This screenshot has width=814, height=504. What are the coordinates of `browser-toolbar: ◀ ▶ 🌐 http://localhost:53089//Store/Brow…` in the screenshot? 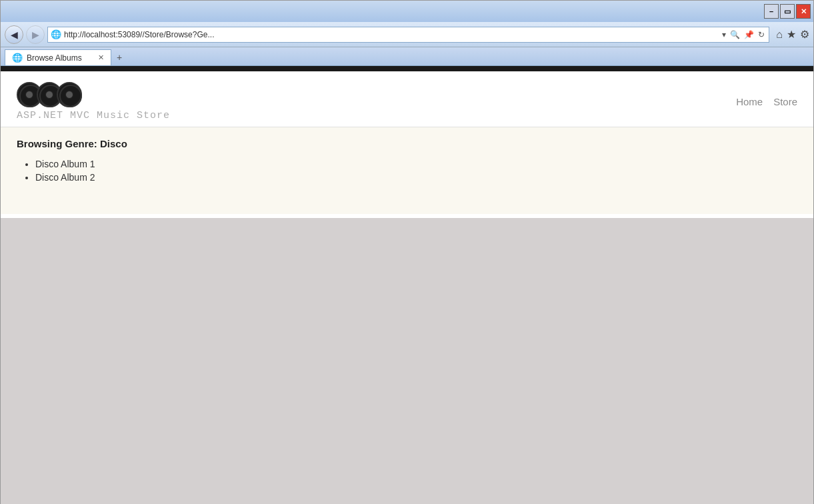 It's located at (407, 35).